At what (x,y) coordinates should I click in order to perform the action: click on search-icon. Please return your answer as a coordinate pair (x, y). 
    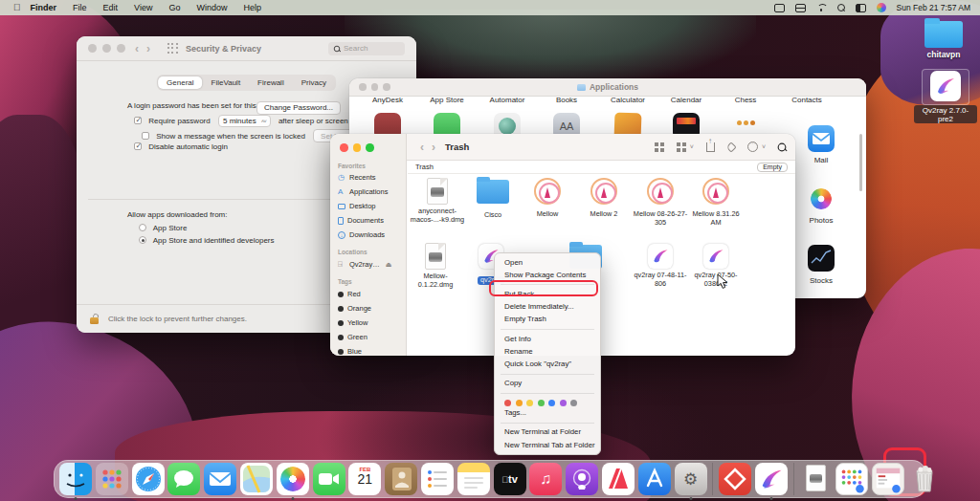
    Looking at the image, I should click on (783, 147).